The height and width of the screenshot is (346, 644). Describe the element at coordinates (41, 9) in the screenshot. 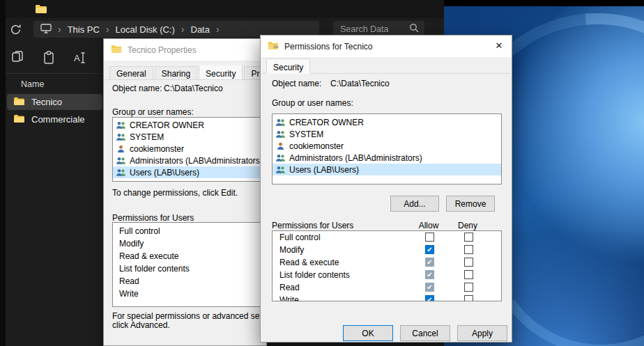

I see `explorer-tab-folder-icon` at that location.